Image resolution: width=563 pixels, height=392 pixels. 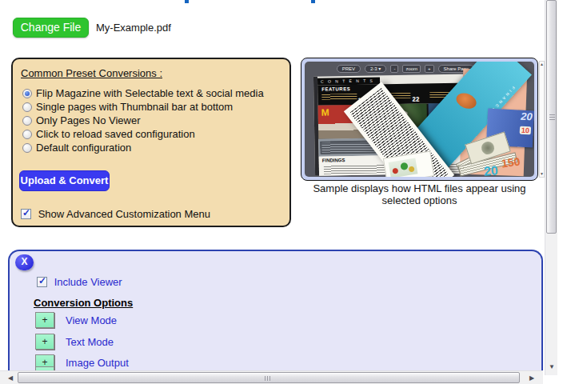 I want to click on preset-option-label: Single pages with Thumbnail bar at botto…, so click(x=134, y=107).